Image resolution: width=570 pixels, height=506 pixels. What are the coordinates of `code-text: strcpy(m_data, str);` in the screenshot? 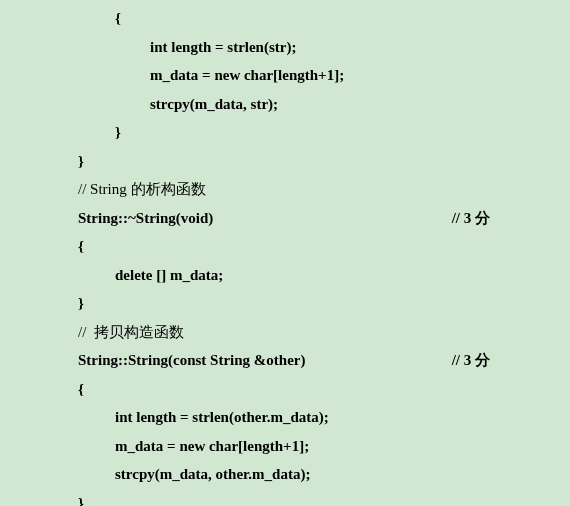 It's located at (214, 104).